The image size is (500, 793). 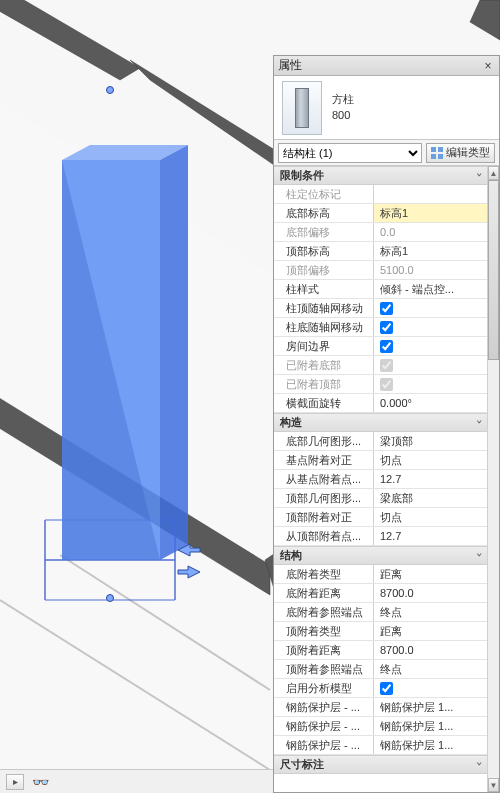 I want to click on close-icon: ×, so click(x=488, y=66).